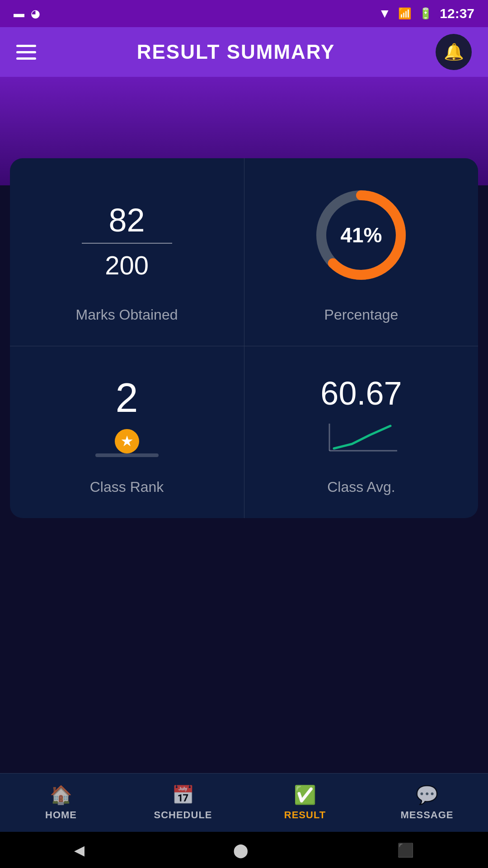 This screenshot has width=488, height=868. Describe the element at coordinates (305, 795) in the screenshot. I see `result-icon: ✅` at that location.